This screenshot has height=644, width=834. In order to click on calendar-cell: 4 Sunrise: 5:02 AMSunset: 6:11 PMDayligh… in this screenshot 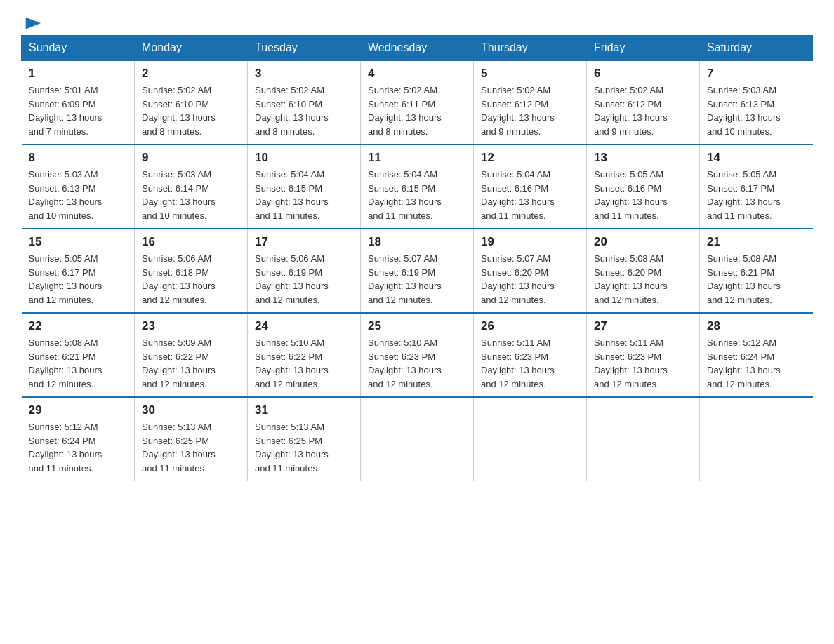, I will do `click(417, 102)`.